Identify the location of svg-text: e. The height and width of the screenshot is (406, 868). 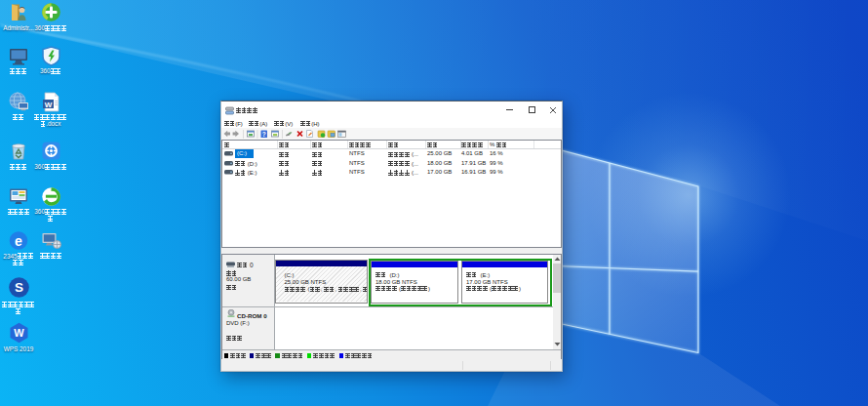
(19, 241).